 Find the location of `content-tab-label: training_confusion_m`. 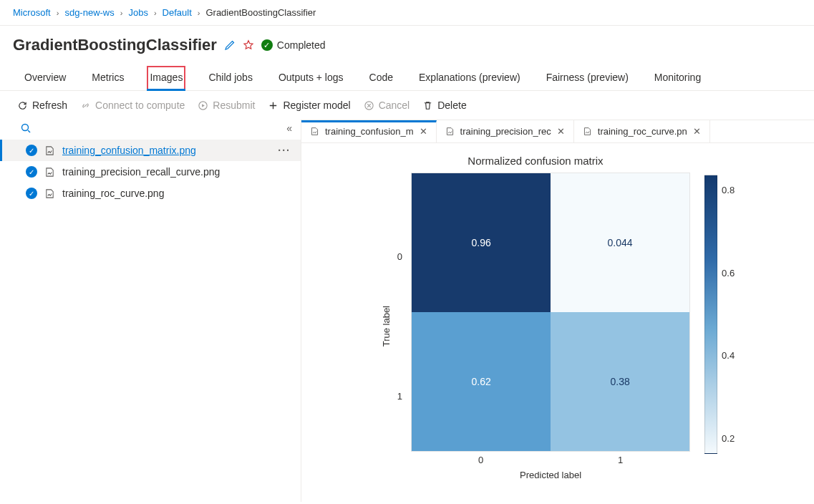

content-tab-label: training_confusion_m is located at coordinates (369, 132).